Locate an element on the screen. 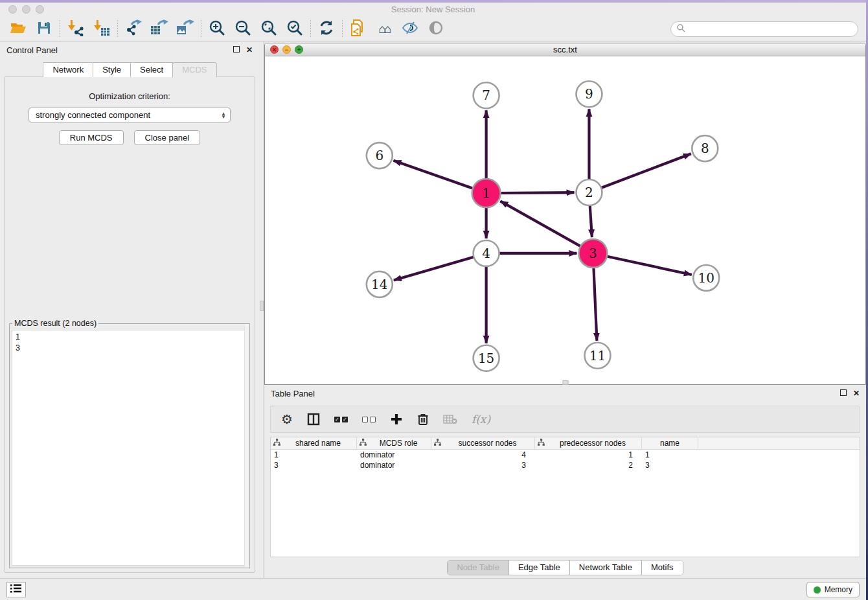 This screenshot has height=600, width=868. column-header-predecessor-nodes: predecessor nodes is located at coordinates (588, 443).